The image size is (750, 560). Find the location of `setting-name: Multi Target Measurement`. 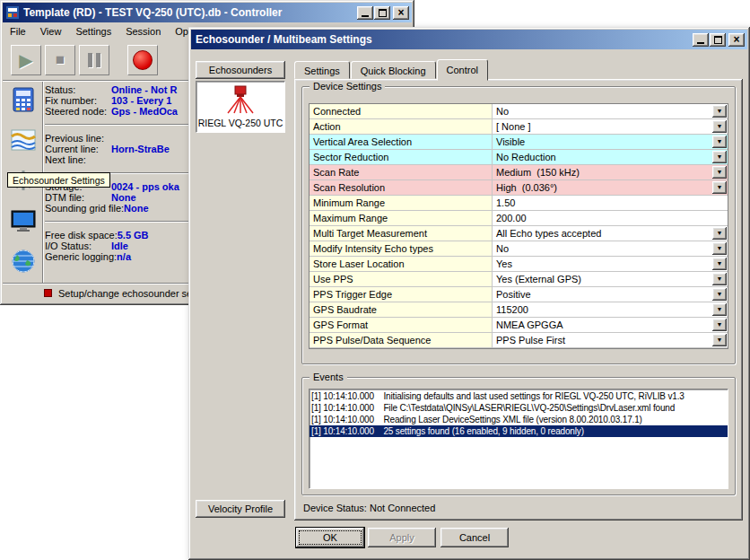

setting-name: Multi Target Measurement is located at coordinates (401, 233).